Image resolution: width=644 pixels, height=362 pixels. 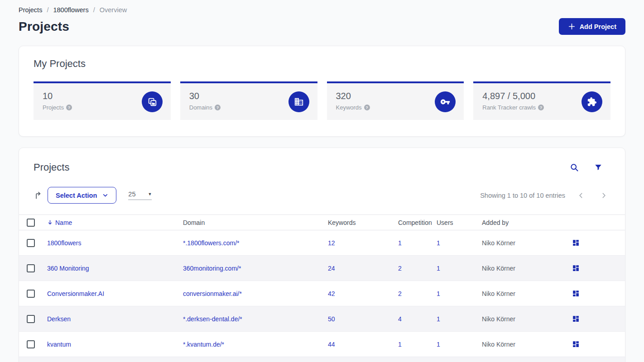 I want to click on project-keywords-link: 50, so click(x=363, y=319).